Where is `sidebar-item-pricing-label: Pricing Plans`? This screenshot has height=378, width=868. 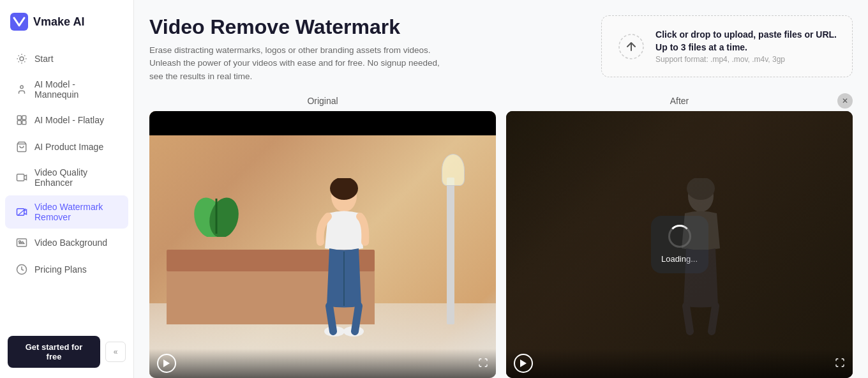
sidebar-item-pricing-label: Pricing Plans is located at coordinates (61, 269).